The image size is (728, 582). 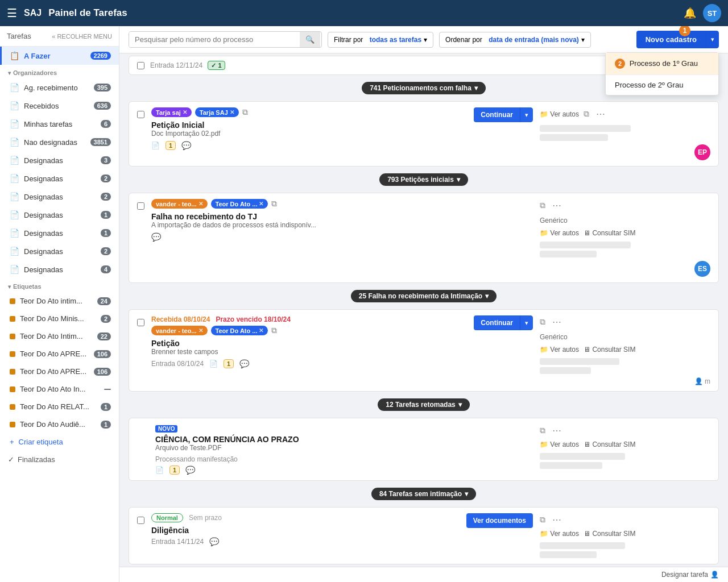 I want to click on sidebar-item-designadas-5: 📄Designadas 1, so click(x=59, y=233).